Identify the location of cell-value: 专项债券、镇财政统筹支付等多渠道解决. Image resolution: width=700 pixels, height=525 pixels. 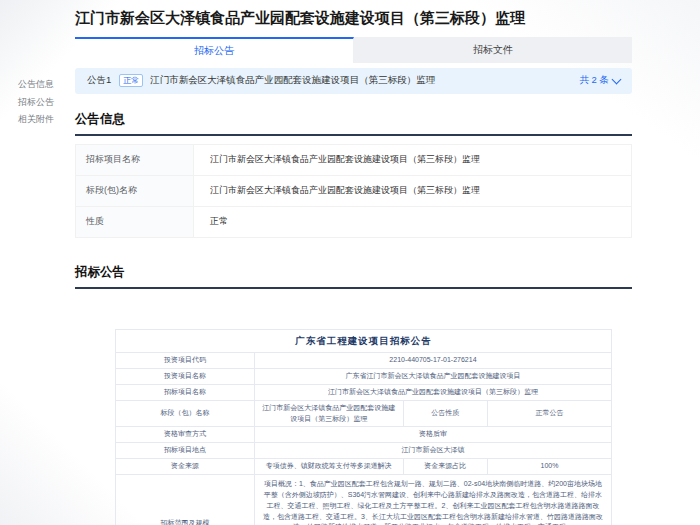
(328, 467).